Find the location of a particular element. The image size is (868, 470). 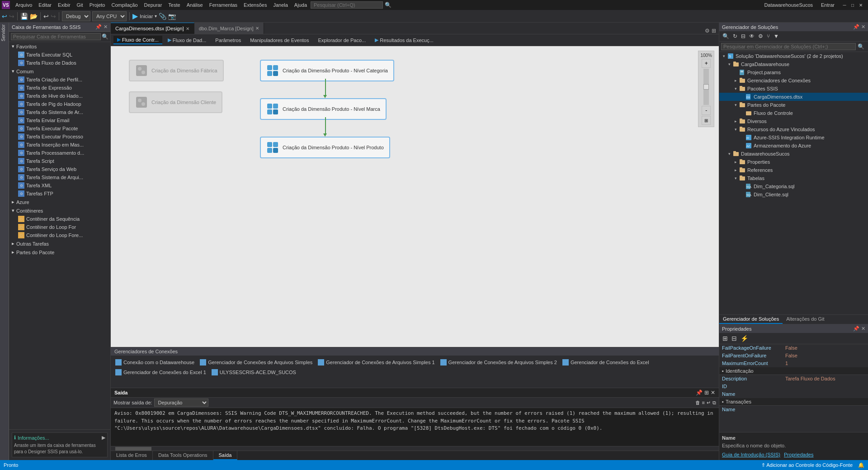

props-events-btn: ⚡ is located at coordinates (744, 338).